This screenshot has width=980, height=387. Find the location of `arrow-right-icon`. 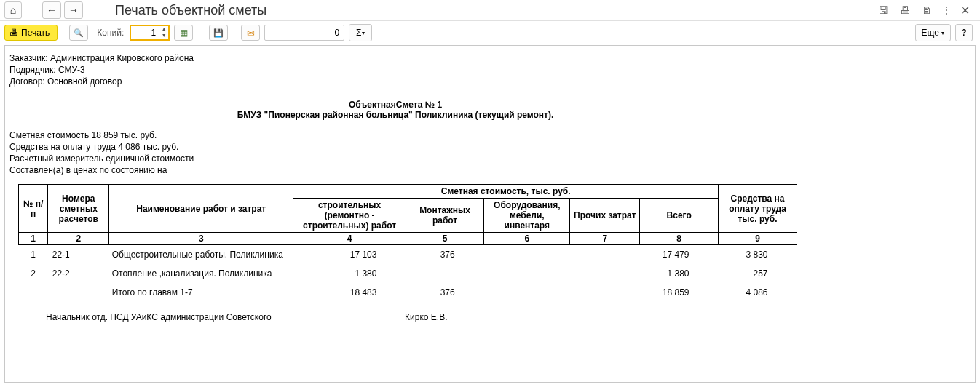

arrow-right-icon is located at coordinates (74, 10).